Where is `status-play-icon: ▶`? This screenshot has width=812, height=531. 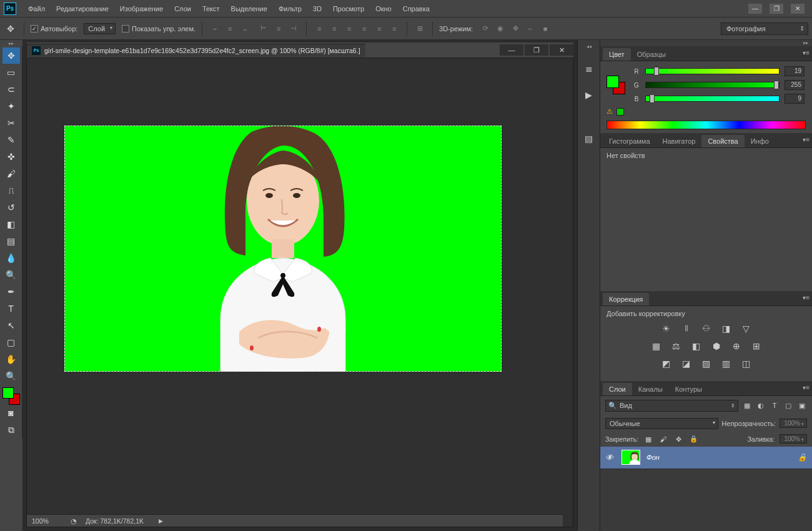 status-play-icon: ▶ is located at coordinates (161, 521).